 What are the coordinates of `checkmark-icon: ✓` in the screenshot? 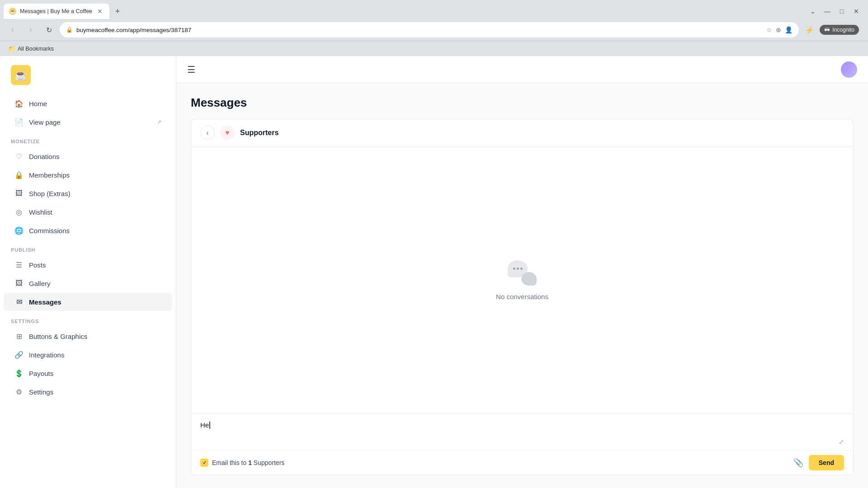 It's located at (204, 463).